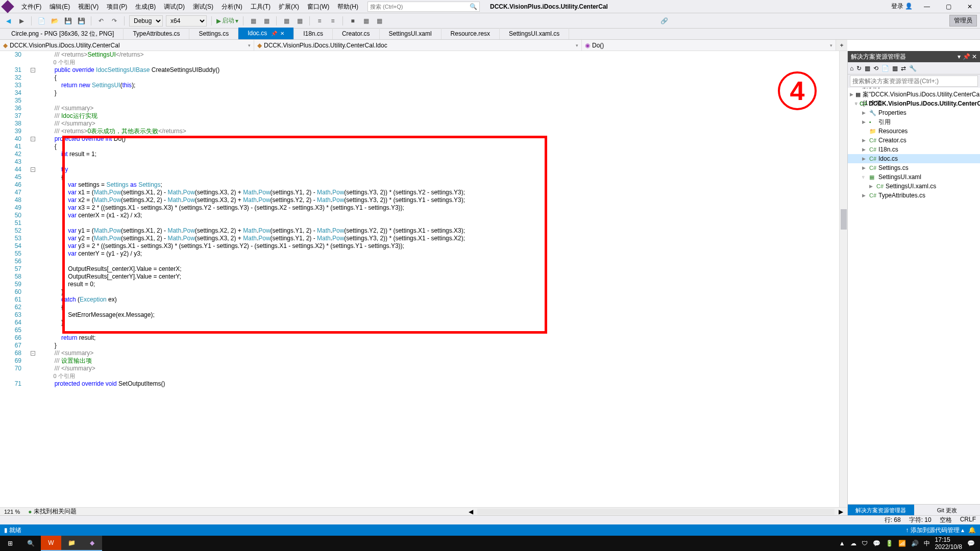 This screenshot has height=551, width=980. I want to click on solexp-tool-icon-3: ⟲, so click(876, 68).